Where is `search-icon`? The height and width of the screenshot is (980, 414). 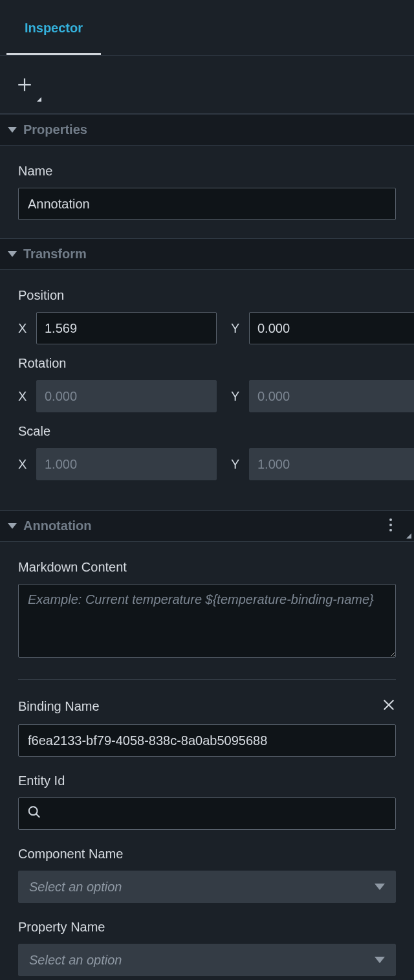 search-icon is located at coordinates (34, 814).